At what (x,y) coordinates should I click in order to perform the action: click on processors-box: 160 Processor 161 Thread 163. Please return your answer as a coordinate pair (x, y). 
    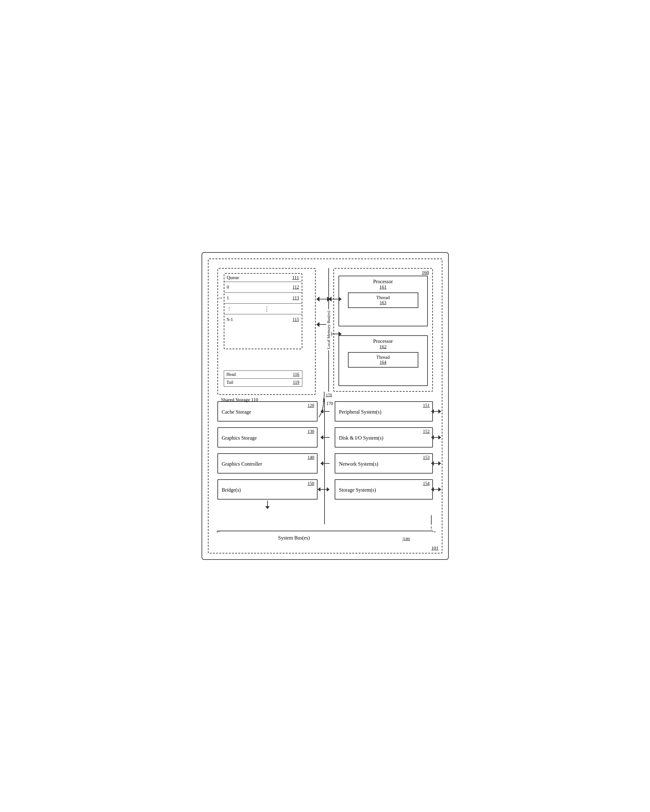
    Looking at the image, I should click on (383, 330).